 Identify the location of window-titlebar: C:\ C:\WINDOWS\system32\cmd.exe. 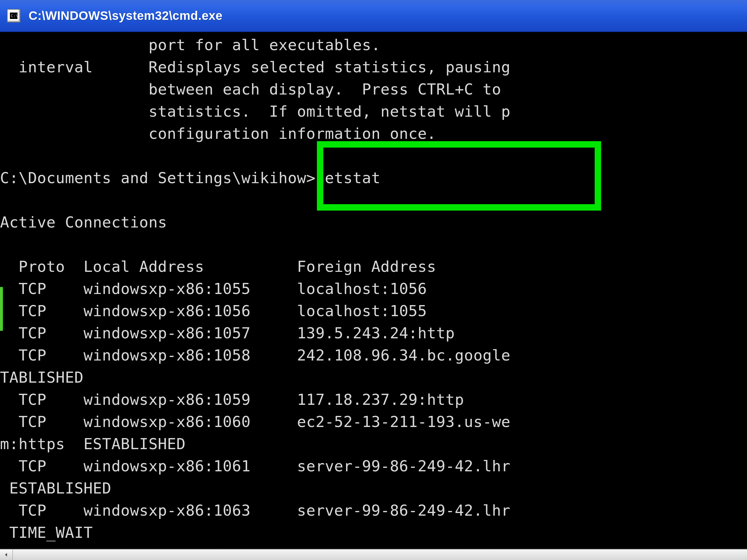
(374, 16).